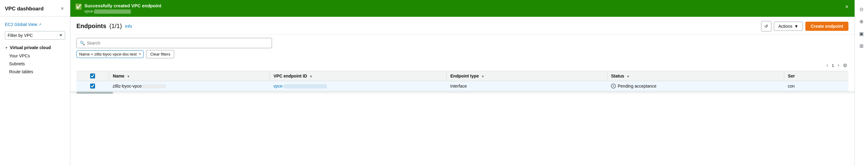 This screenshot has height=166, width=868. I want to click on sidebar-nav: EC2 Global View ↗ Filter by VPC ▼ Virtua…, so click(35, 48).